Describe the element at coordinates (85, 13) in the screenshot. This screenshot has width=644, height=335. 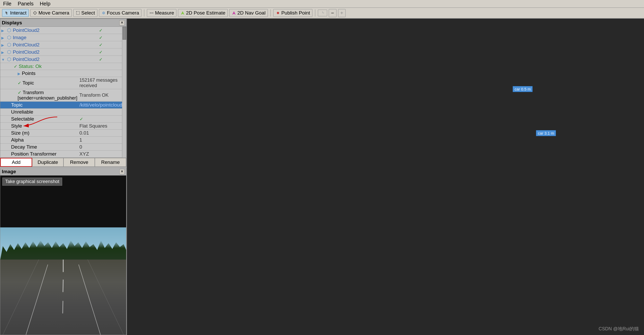
I see `select-button: Select` at that location.